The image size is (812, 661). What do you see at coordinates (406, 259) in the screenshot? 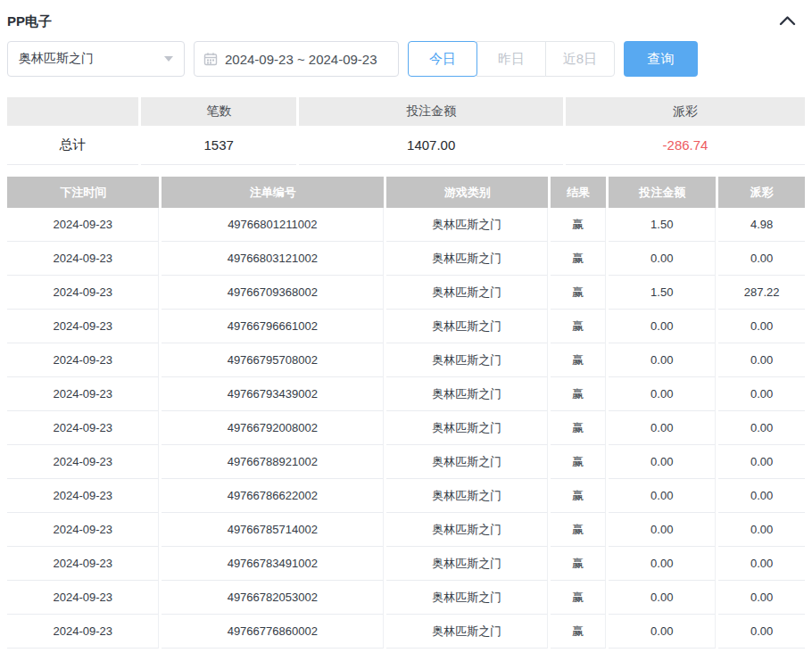
I see `table-row: 2024-09-2349766803121002奥林匹斯之门赢0.000.00` at bounding box center [406, 259].